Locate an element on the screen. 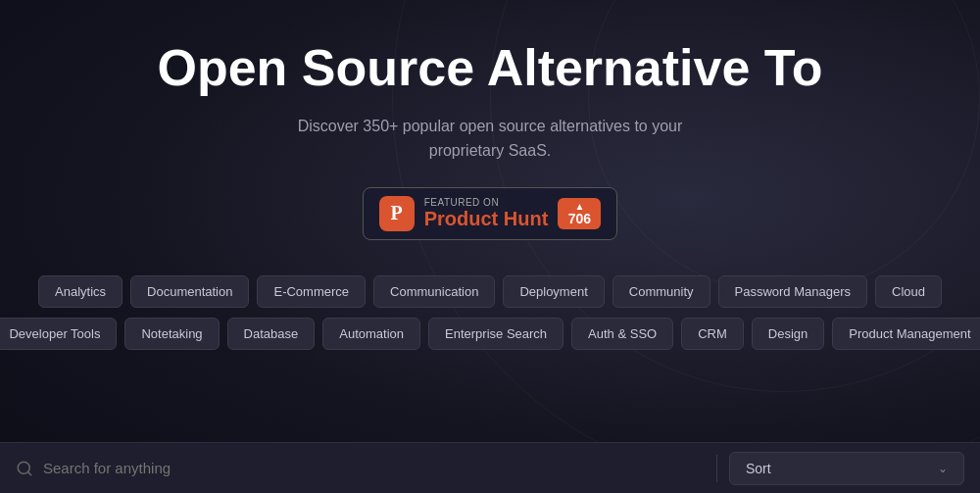 The height and width of the screenshot is (493, 980). search-bar-section: Sort ⌄ is located at coordinates (490, 468).